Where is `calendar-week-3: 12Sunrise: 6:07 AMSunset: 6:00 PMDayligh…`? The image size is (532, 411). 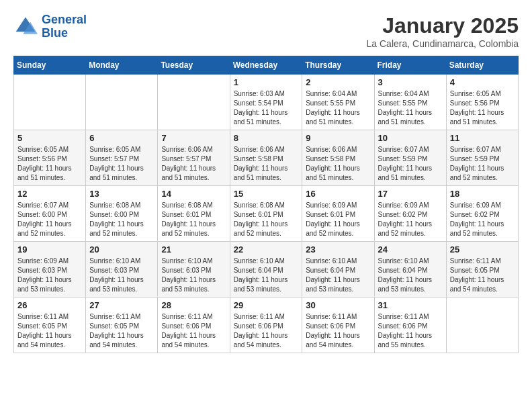 calendar-week-3: 12Sunrise: 6:07 AMSunset: 6:00 PMDayligh… is located at coordinates (266, 214).